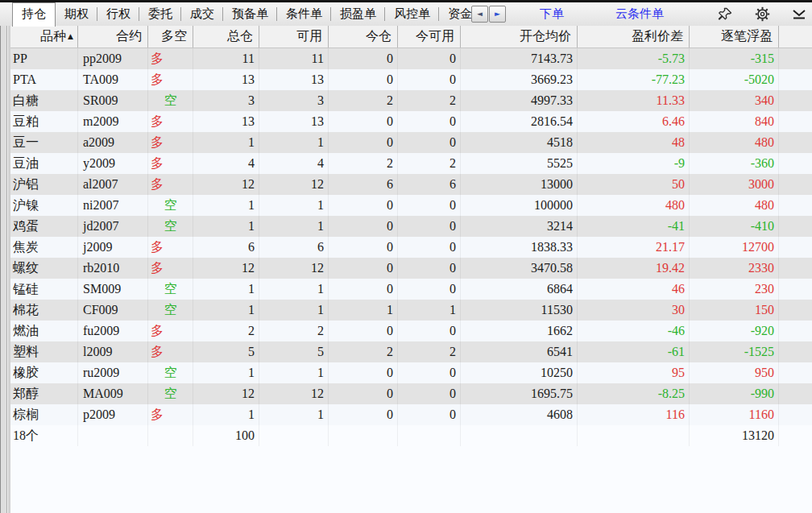 This screenshot has width=812, height=513. I want to click on cell-contract: al2007, so click(113, 184).